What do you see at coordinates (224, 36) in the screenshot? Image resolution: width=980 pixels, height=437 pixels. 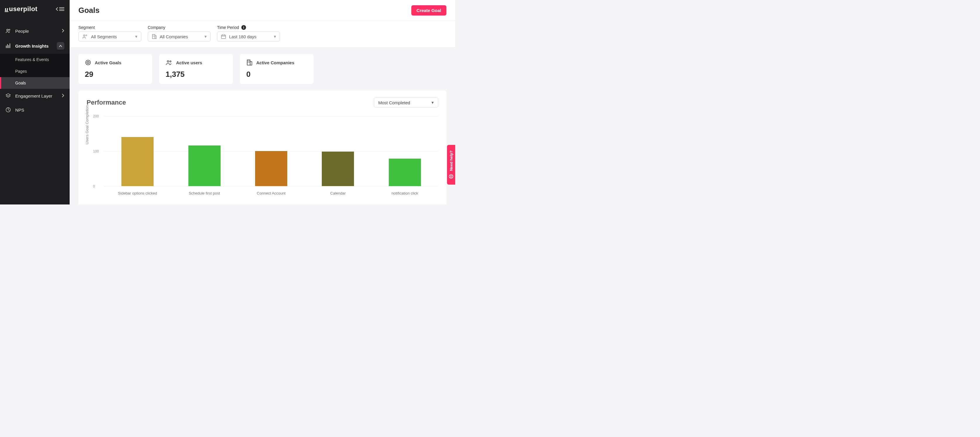 I see `calendar-icon` at bounding box center [224, 36].